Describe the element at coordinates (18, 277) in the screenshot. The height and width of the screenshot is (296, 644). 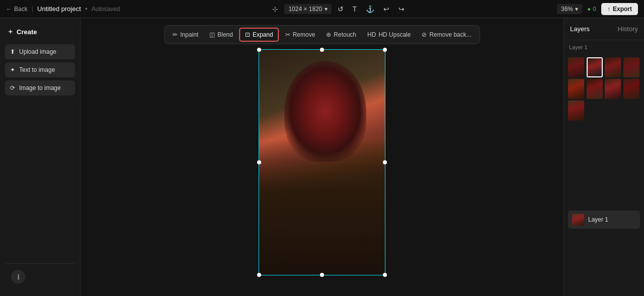
I see `info-button: ℹ` at that location.